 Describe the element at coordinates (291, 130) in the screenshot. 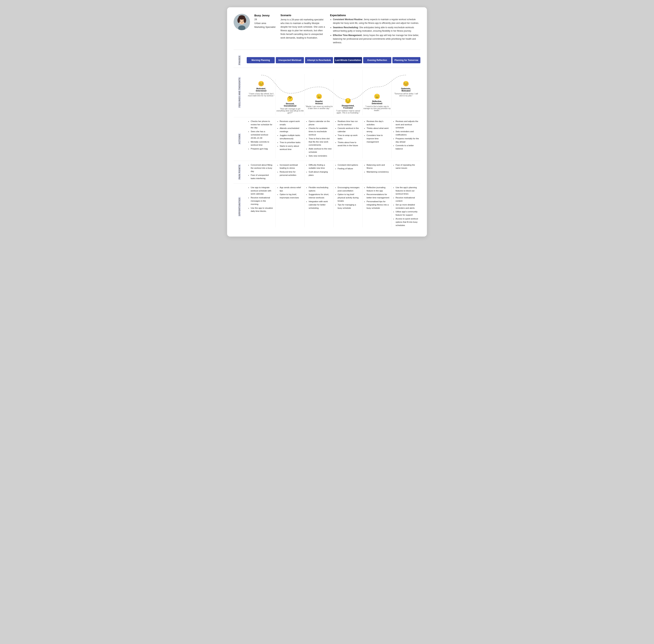

I see `list-item: Attends unscheduled meetings` at that location.